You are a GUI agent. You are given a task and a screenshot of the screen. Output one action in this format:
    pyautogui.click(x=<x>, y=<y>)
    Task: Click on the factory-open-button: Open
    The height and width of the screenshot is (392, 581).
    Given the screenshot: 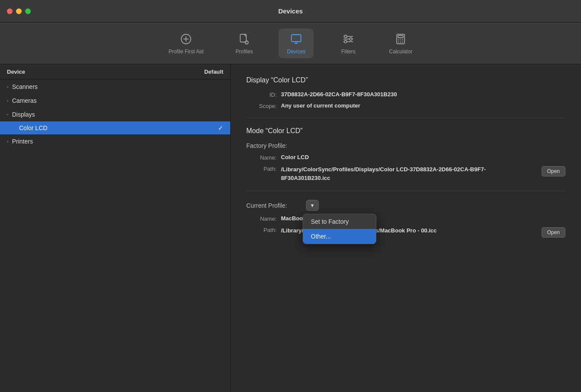 What is the action you would take?
    pyautogui.click(x=553, y=171)
    